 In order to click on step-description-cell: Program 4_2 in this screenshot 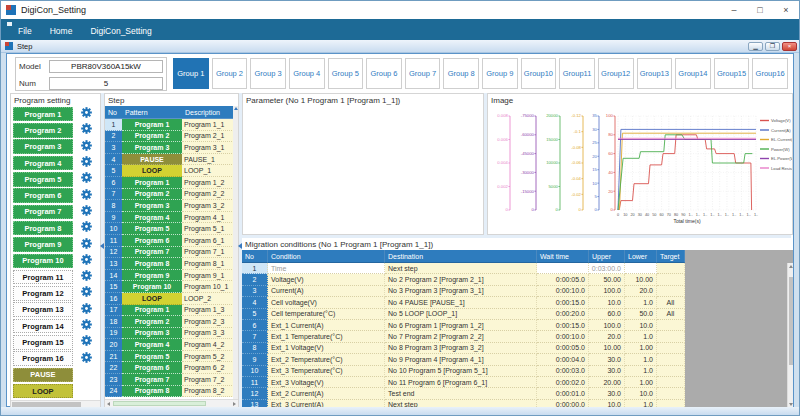, I will do `click(208, 345)`.